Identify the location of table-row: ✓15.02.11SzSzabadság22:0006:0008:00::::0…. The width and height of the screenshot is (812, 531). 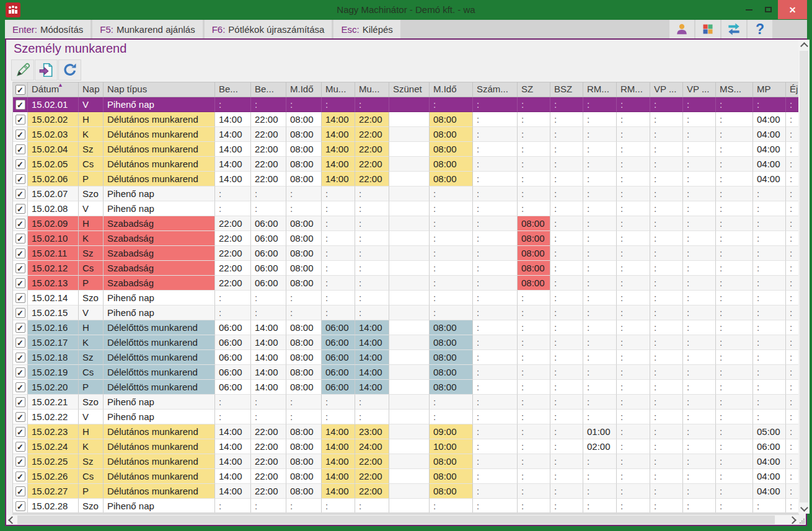
(407, 253).